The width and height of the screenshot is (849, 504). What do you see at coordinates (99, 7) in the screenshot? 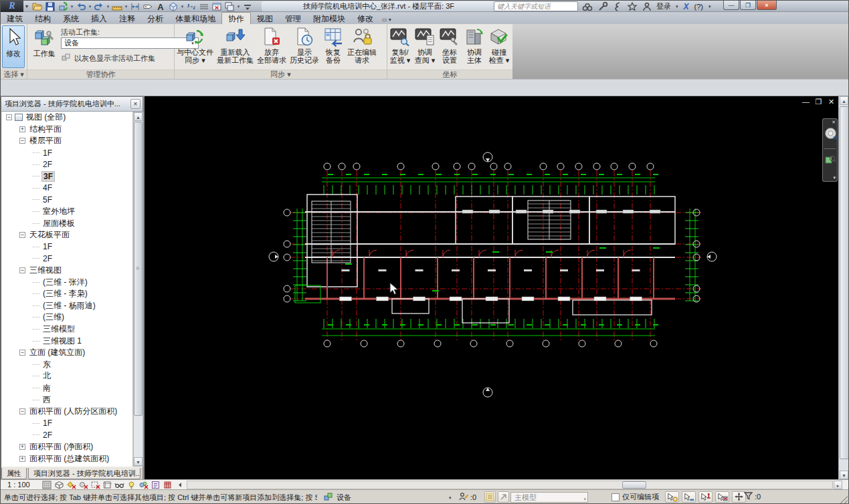
I see `redo-icon` at bounding box center [99, 7].